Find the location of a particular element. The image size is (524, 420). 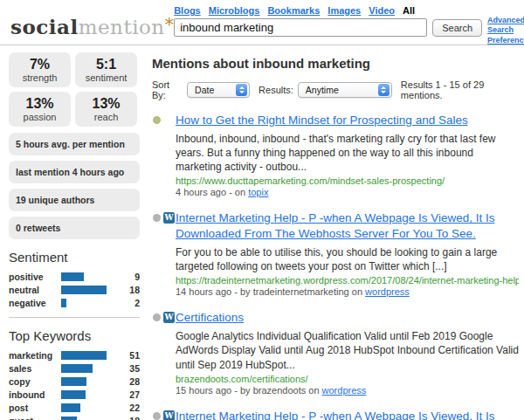

header: socialmention* BlogsMicroblogsBookmarksI… is located at coordinates (262, 23).